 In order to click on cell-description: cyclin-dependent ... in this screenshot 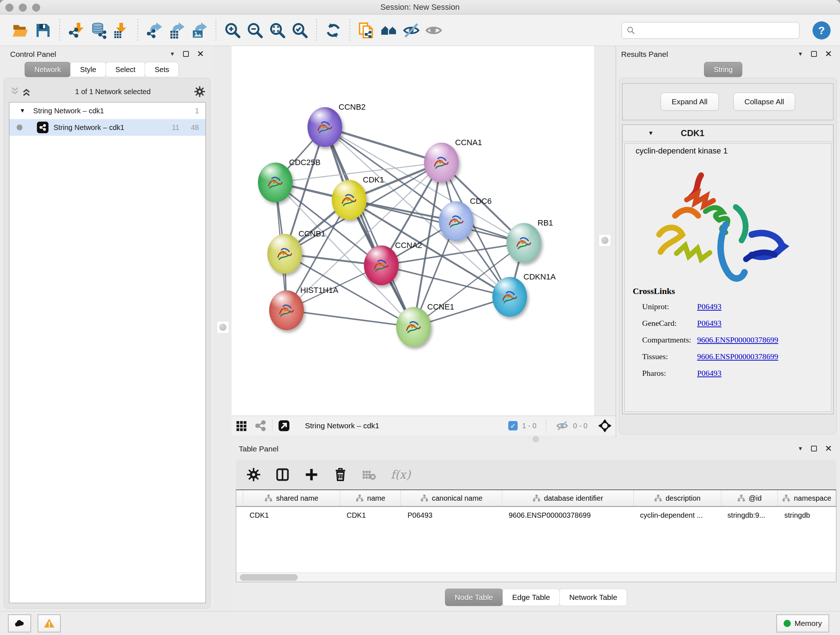, I will do `click(677, 515)`.